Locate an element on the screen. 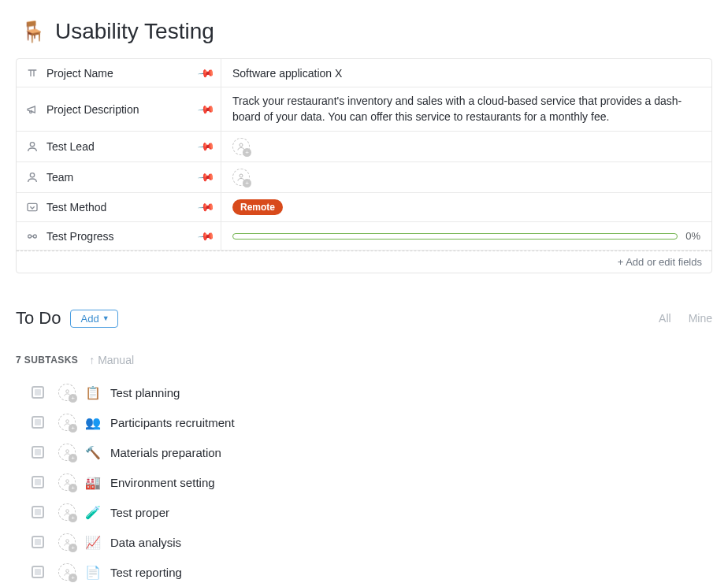  field-label-cell: Test Progress 📌 is located at coordinates (119, 236).